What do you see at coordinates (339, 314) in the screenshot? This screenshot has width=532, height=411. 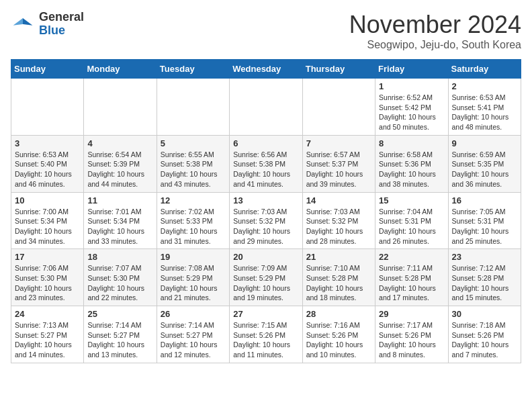 I see `day-number: 28` at bounding box center [339, 314].